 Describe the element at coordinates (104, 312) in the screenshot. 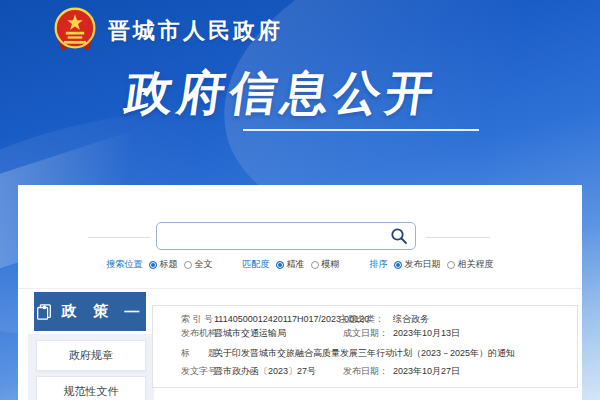

I see `sidebar-header-label: 政 策 —` at that location.